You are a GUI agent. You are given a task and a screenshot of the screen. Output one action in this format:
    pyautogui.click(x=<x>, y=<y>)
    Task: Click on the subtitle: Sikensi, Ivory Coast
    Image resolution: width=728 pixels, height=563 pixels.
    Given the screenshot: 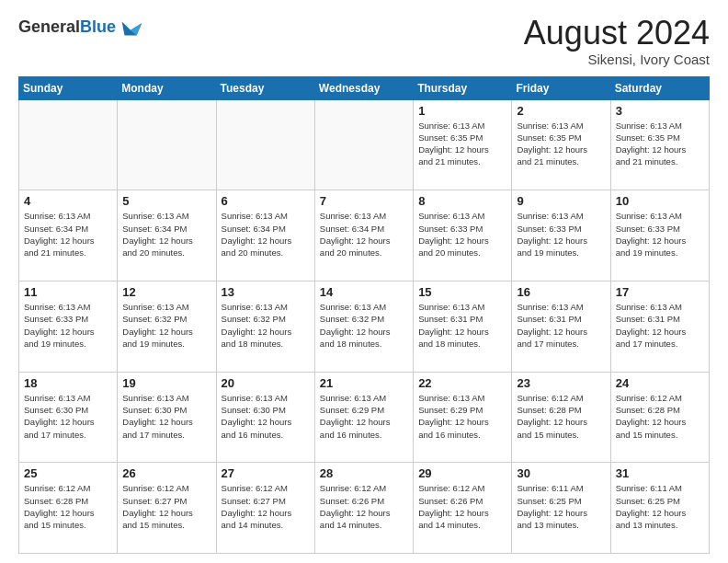 What is the action you would take?
    pyautogui.click(x=617, y=59)
    